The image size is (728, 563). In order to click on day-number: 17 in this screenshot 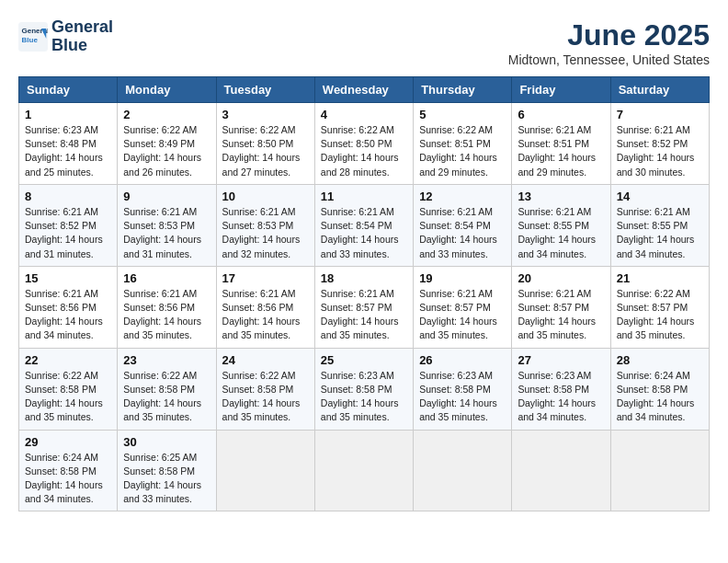, I will do `click(266, 278)`.